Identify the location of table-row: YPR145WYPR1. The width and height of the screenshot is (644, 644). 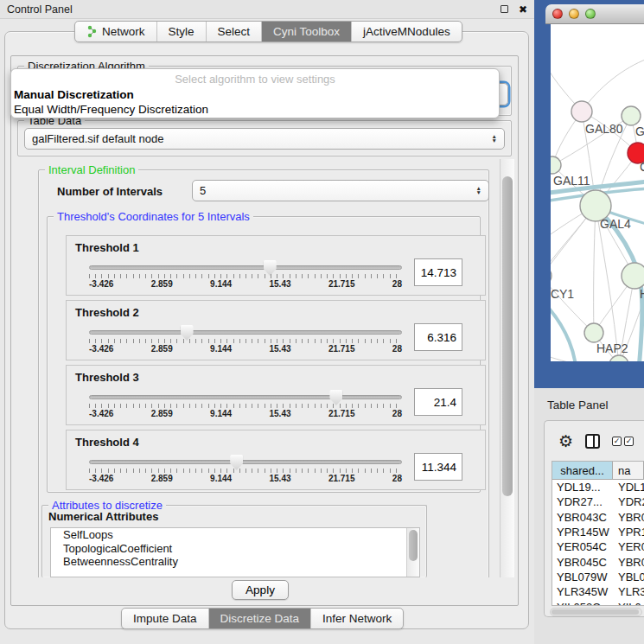
(598, 532).